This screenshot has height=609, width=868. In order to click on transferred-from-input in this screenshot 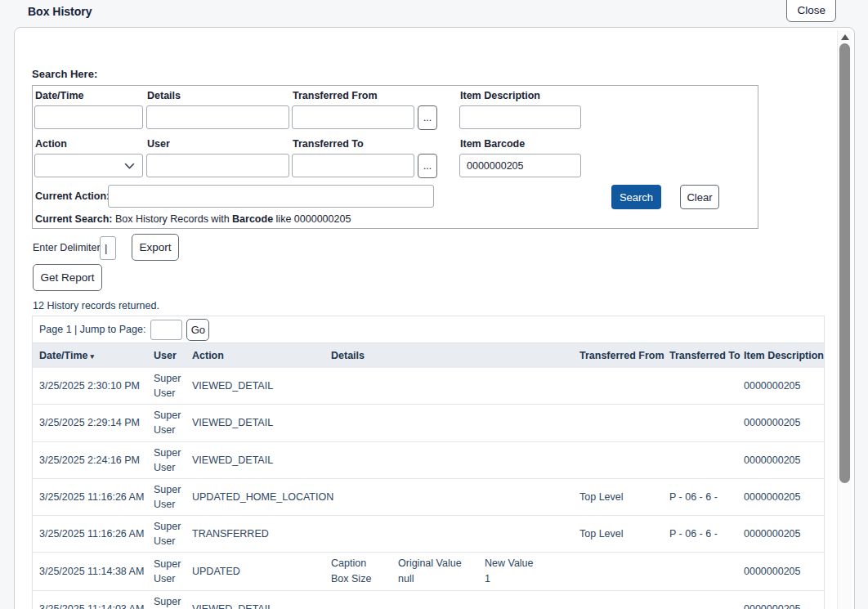, I will do `click(353, 118)`.